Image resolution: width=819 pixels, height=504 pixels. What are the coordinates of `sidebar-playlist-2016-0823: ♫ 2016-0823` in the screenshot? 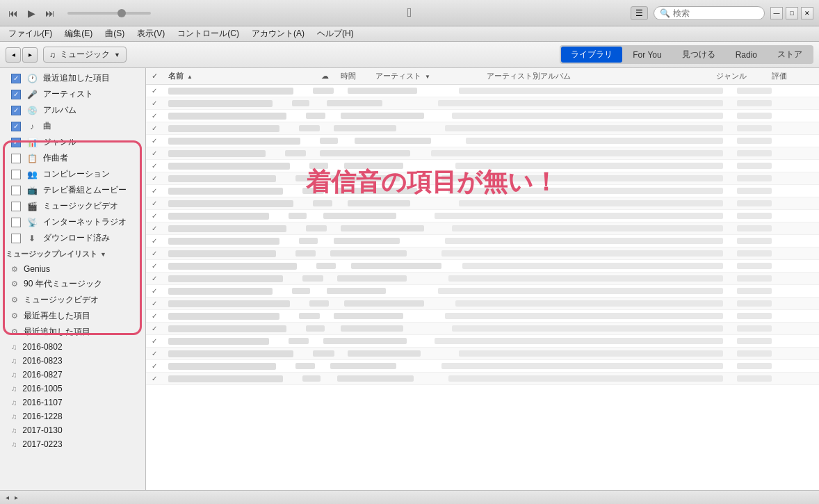 It's located at (72, 361).